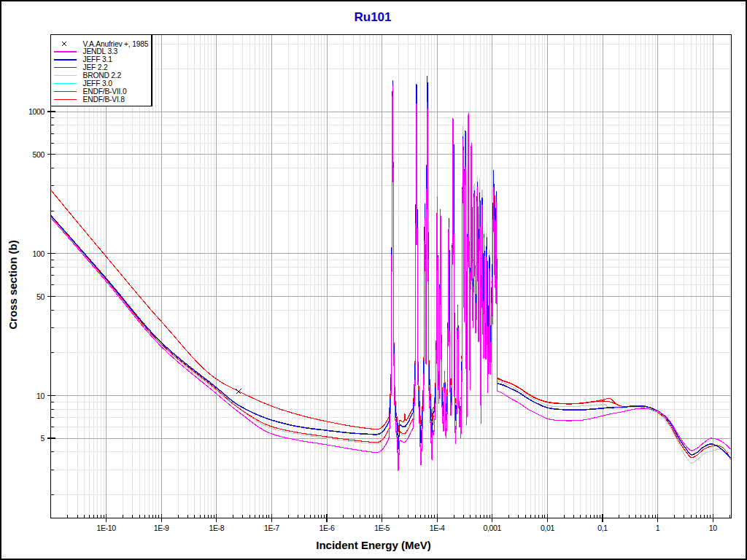  What do you see at coordinates (98, 83) in the screenshot?
I see `svg-text: JEFF 3.0` at bounding box center [98, 83].